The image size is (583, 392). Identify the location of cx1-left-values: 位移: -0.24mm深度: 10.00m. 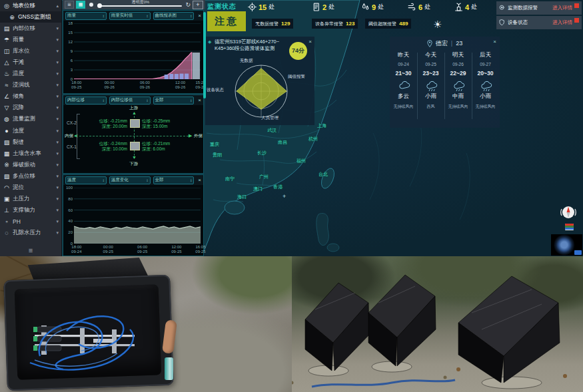
(108, 146).